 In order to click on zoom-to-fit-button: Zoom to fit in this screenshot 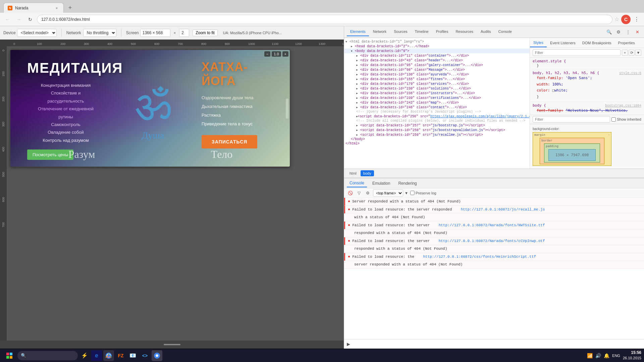, I will do `click(205, 33)`.